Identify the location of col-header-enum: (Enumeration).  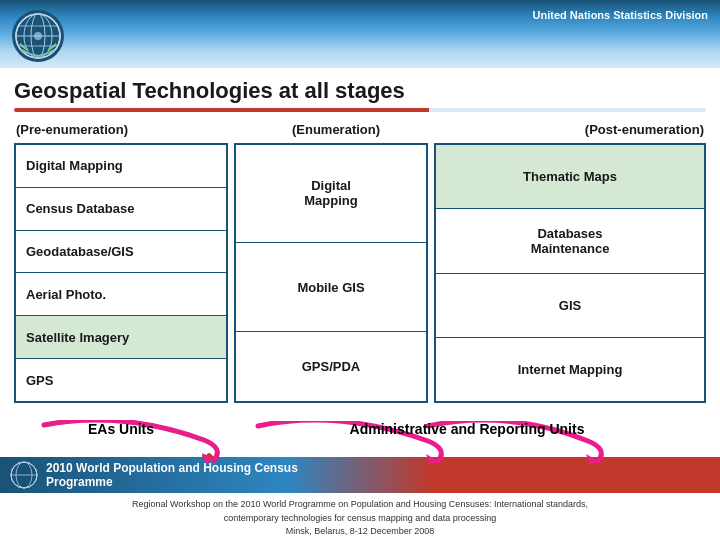
(336, 130).